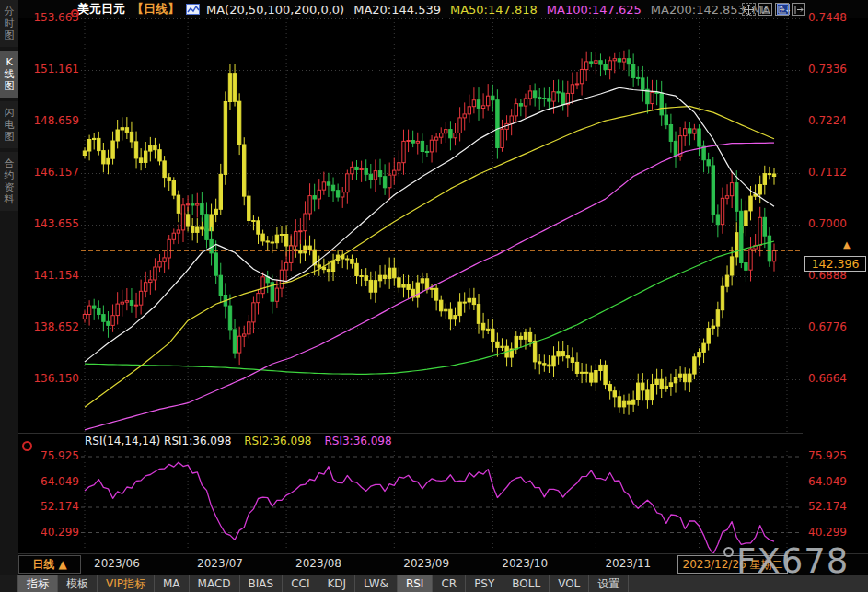 This screenshot has width=868, height=592. I want to click on right-axis-label: 0.7112, so click(827, 173).